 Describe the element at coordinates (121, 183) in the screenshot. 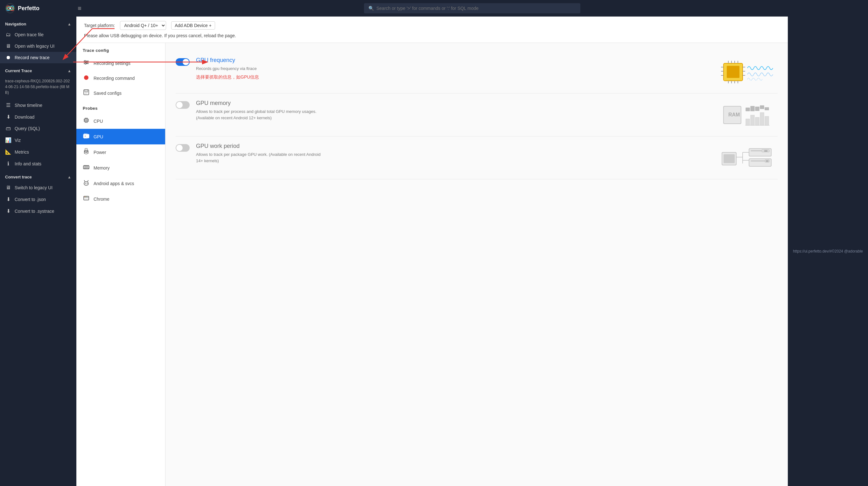

I see `trace-menu-android-apps: Android apps & svcs` at that location.